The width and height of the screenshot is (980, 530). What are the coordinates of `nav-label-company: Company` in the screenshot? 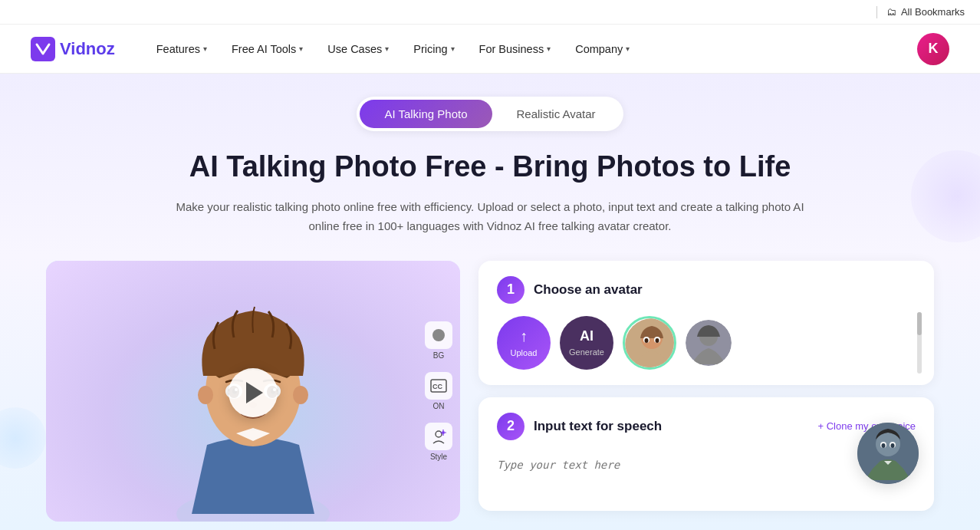 It's located at (599, 49).